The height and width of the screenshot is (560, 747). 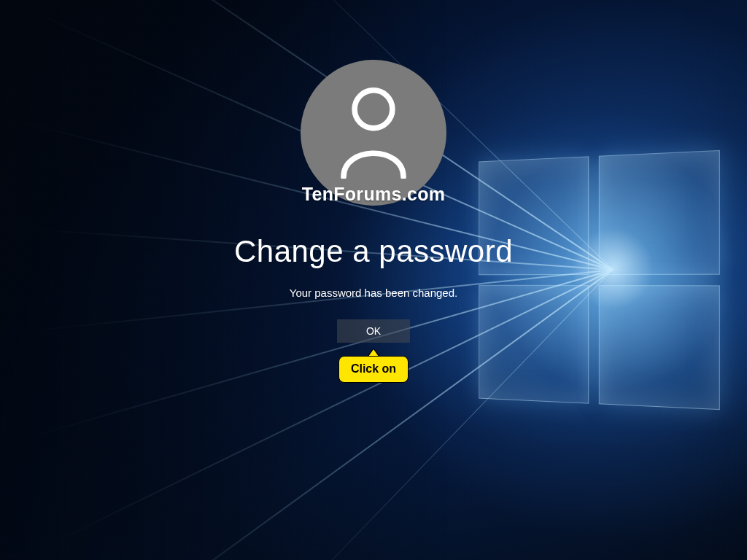 What do you see at coordinates (374, 133) in the screenshot?
I see `user-icon` at bounding box center [374, 133].